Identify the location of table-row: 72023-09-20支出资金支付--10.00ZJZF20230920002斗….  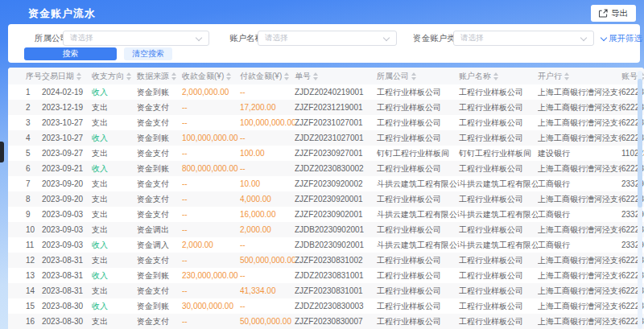
(326, 183).